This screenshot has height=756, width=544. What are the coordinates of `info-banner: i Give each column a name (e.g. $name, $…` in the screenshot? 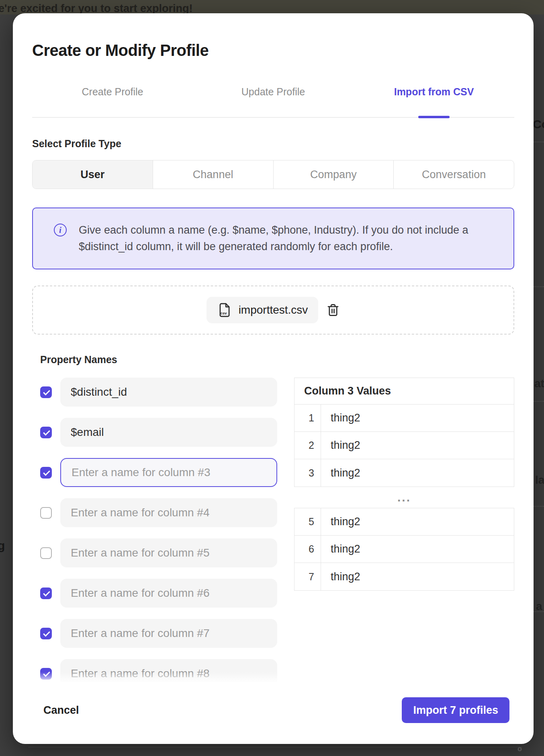 It's located at (273, 238).